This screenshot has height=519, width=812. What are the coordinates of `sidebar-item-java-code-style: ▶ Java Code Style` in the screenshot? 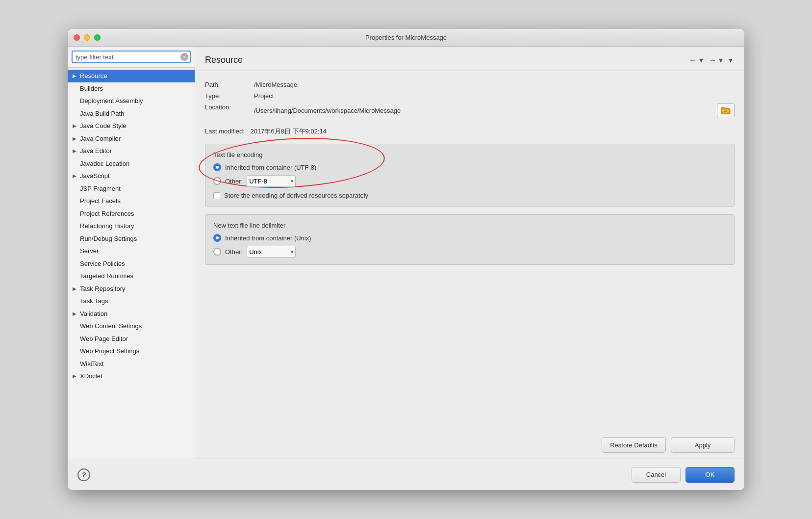 It's located at (131, 126).